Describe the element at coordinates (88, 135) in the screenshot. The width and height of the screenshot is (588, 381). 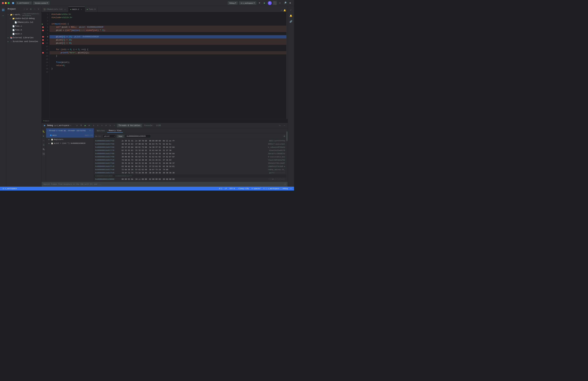
I see `frame-sub: main.c:8` at that location.